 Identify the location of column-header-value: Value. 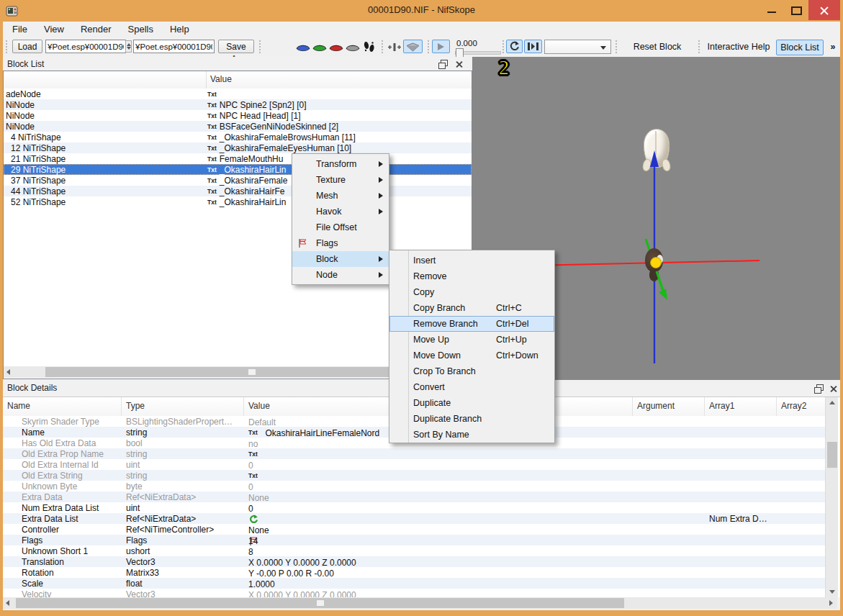
(259, 406).